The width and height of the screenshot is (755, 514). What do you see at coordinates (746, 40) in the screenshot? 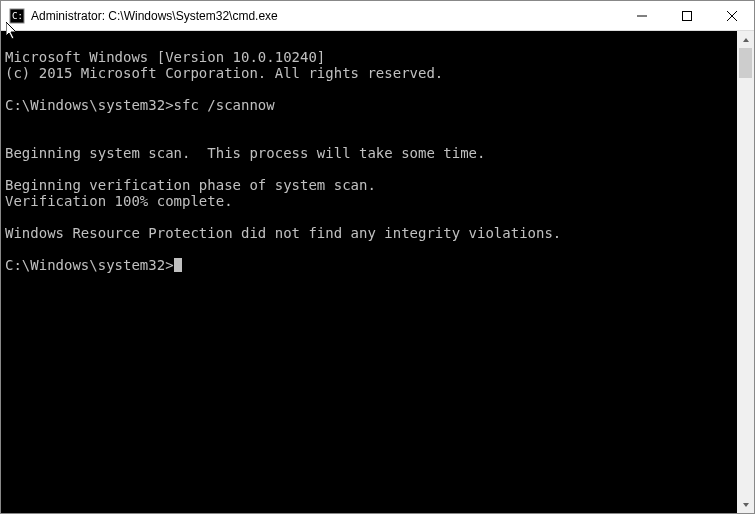
I see `scroll-up-button` at bounding box center [746, 40].